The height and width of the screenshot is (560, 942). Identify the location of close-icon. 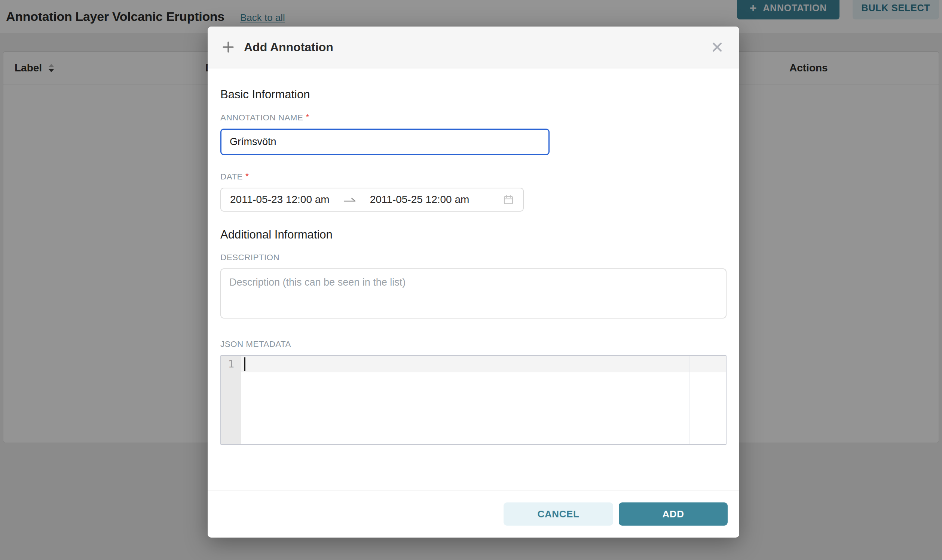
(717, 47).